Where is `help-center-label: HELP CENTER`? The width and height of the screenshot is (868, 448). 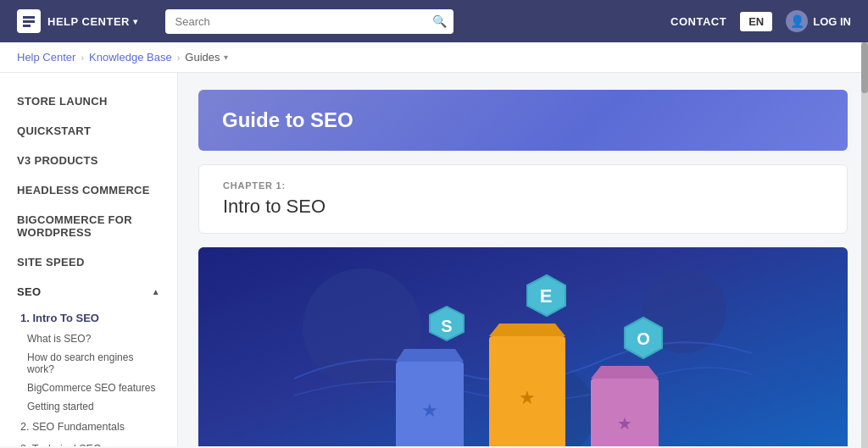
help-center-label: HELP CENTER is located at coordinates (88, 22).